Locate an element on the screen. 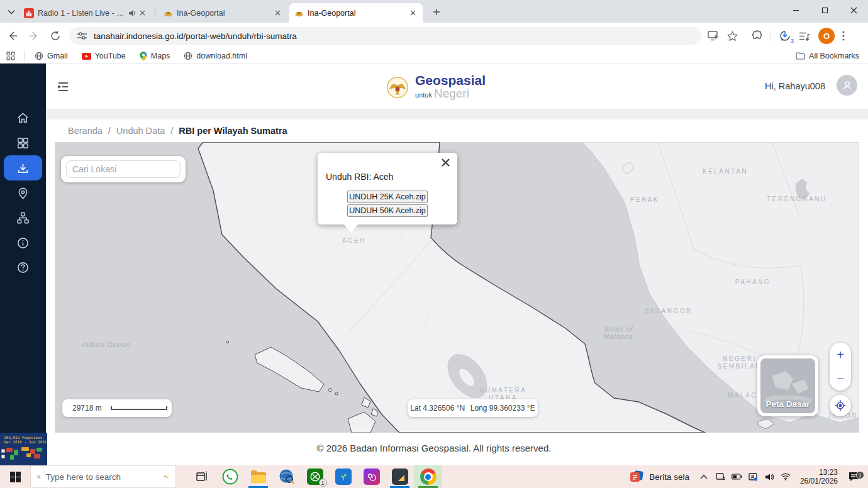  address-bar: tanahair.indonesia.go.id/portal-web/undu… is located at coordinates (385, 36).